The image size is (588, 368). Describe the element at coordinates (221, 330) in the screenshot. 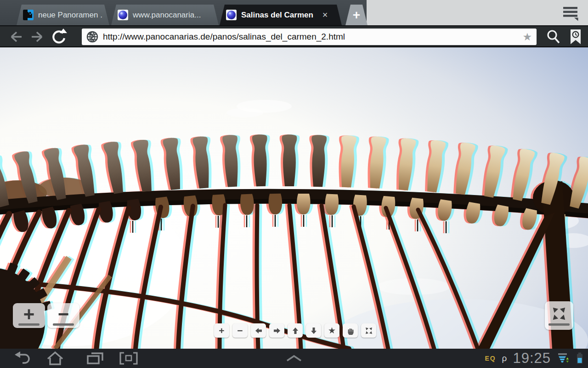

I see `toolbar-zoom-in-button: +` at that location.